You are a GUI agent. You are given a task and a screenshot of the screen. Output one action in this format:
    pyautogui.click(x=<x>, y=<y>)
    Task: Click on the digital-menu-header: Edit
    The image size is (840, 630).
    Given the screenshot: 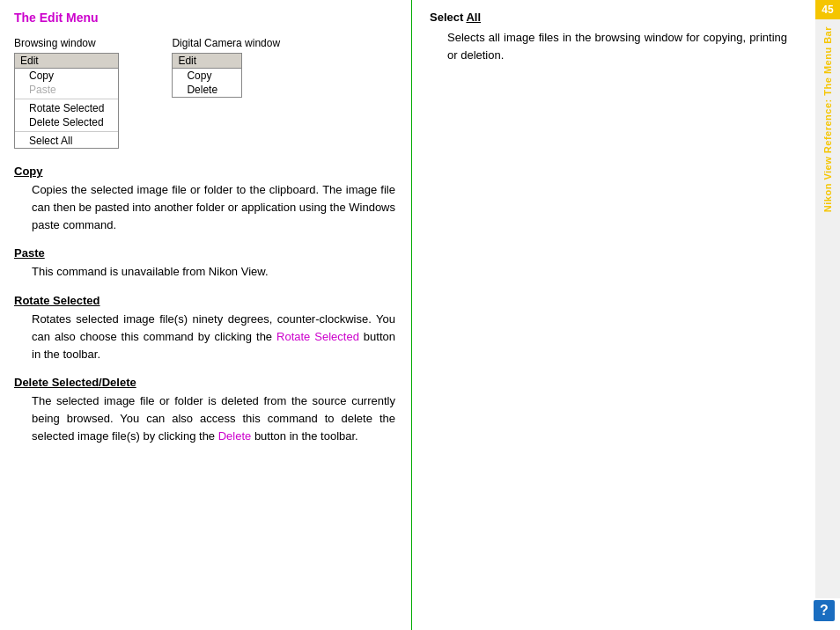 What is the action you would take?
    pyautogui.click(x=207, y=62)
    